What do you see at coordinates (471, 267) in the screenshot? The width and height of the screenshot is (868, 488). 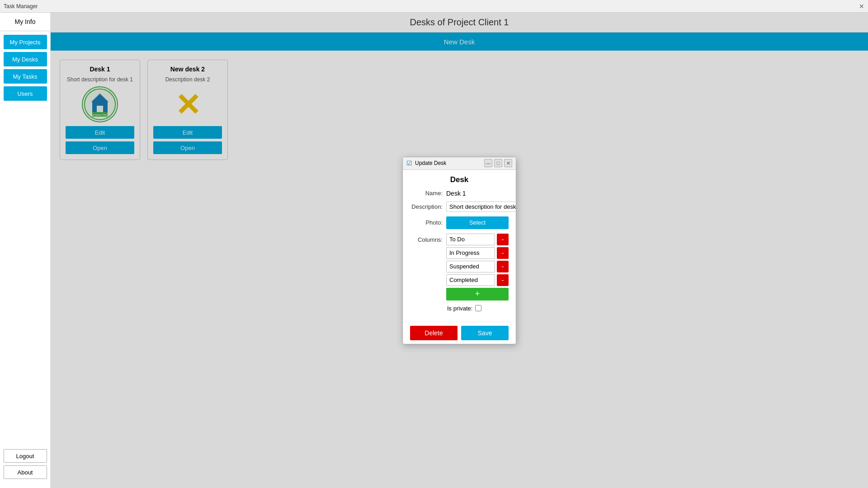 I see `column-suspended-name: Suspended` at bounding box center [471, 267].